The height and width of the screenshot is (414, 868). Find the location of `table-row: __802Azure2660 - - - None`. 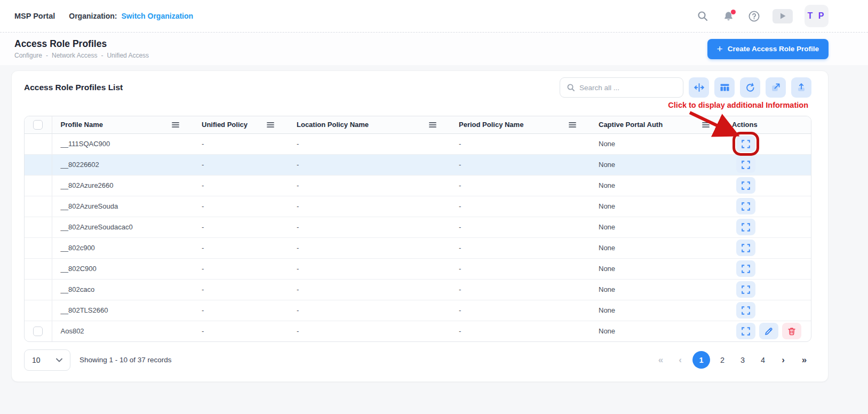

table-row: __802Azure2660 - - - None is located at coordinates (418, 186).